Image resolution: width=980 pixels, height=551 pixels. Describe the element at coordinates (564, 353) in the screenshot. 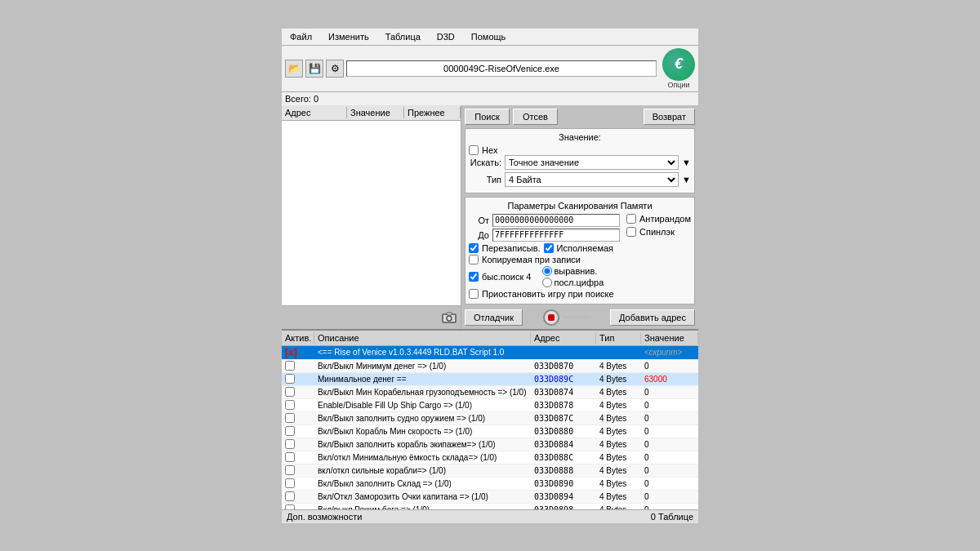

I see `cell-addr` at that location.